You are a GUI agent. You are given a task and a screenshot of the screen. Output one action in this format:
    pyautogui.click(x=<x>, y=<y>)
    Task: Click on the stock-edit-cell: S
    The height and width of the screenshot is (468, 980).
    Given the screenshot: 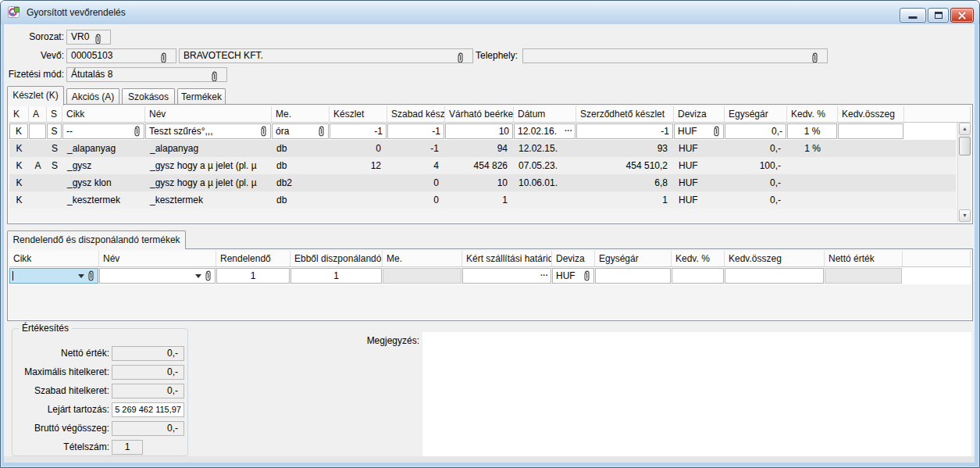 What is the action you would take?
    pyautogui.click(x=55, y=131)
    